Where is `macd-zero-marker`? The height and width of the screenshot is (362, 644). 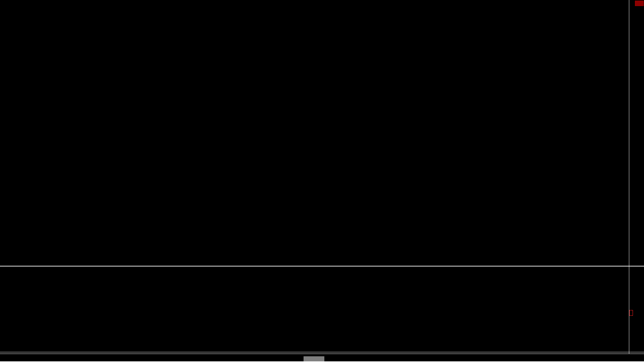
macd-zero-marker is located at coordinates (631, 313).